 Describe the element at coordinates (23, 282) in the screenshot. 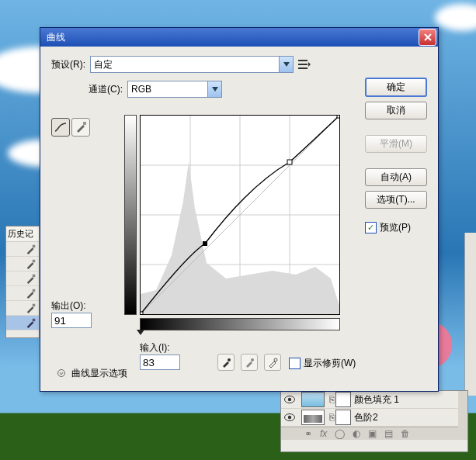

I see `history-panel: 历史记` at that location.